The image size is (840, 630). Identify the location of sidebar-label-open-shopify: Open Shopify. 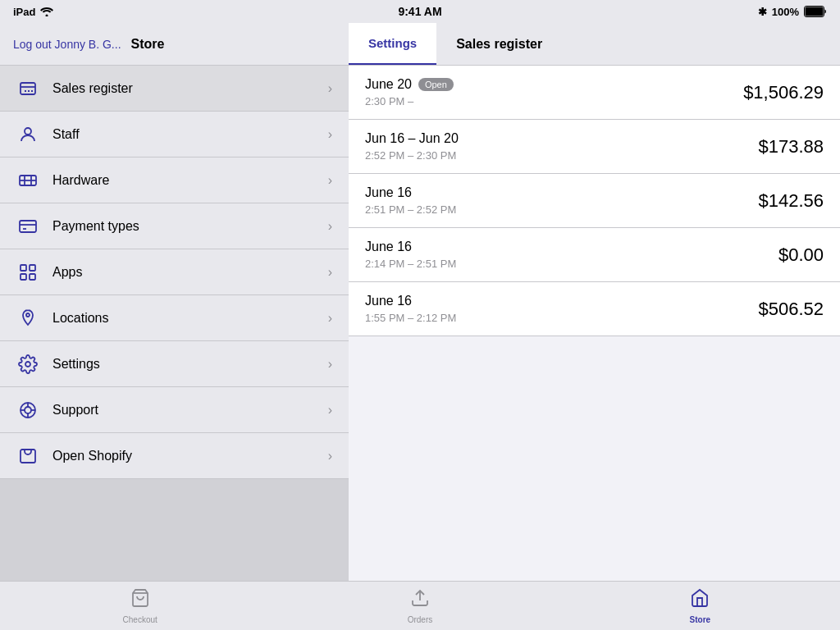
(184, 456).